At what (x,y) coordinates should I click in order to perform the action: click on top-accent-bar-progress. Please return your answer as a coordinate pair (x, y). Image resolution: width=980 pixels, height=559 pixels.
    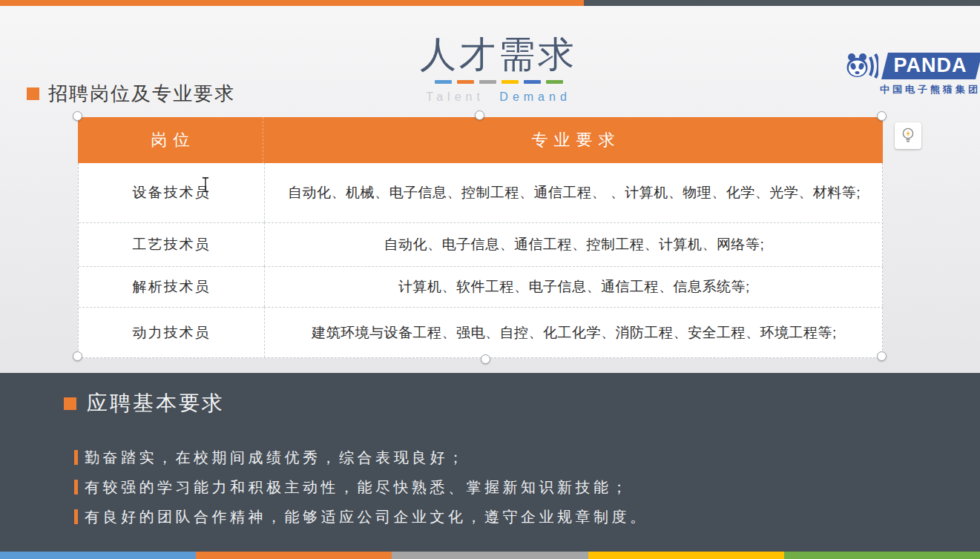
    Looking at the image, I should click on (292, 3).